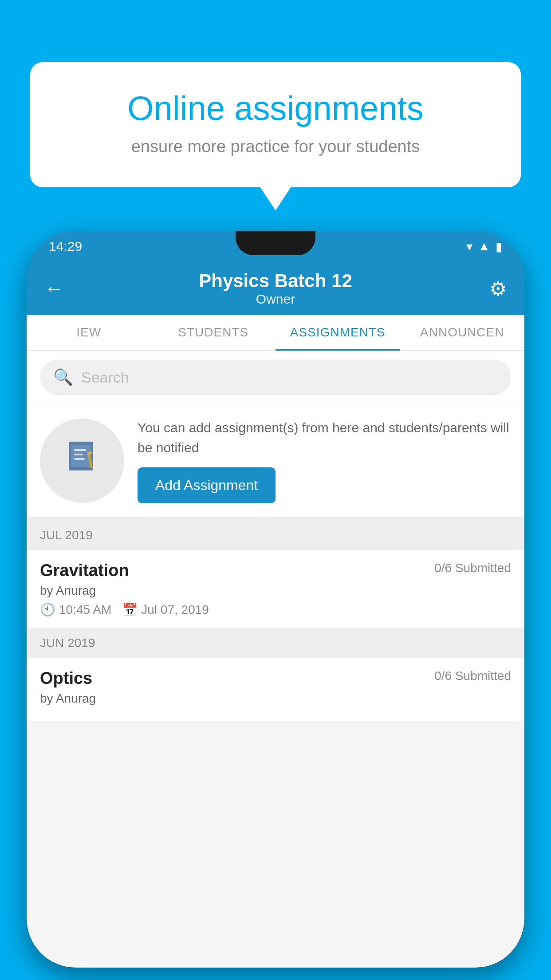  What do you see at coordinates (89, 332) in the screenshot?
I see `tab-iew-label: IEW` at bounding box center [89, 332].